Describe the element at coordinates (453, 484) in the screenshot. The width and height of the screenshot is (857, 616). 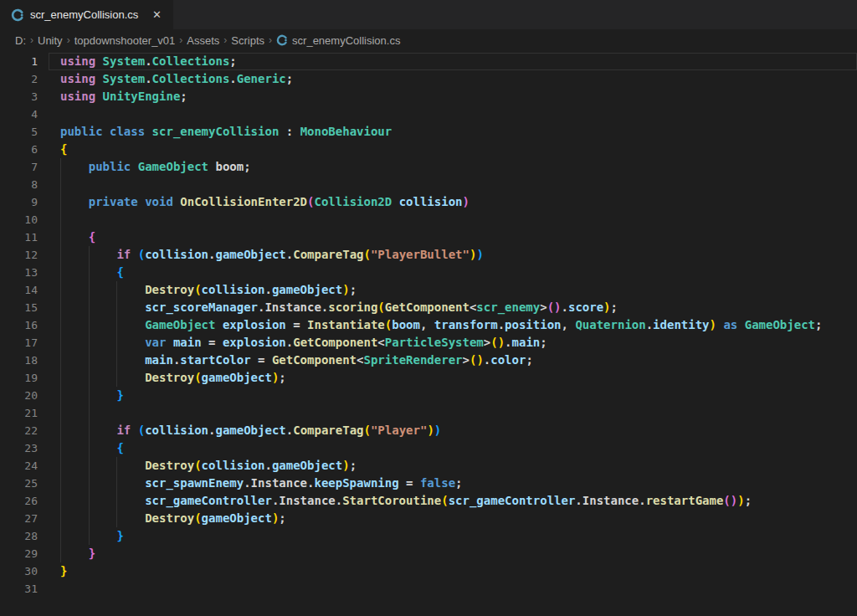
I see `code-line: scr_spawnEnemy.Instance.keepSpawning = f…` at that location.